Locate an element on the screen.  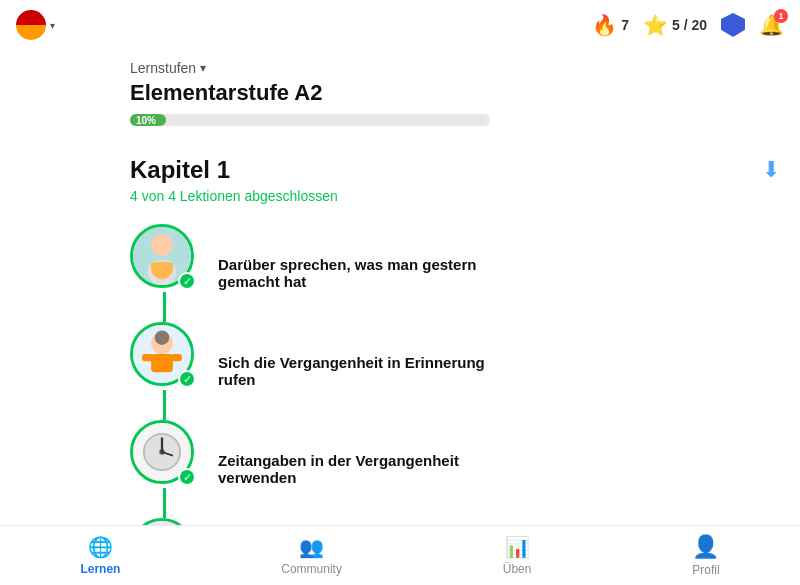
top-icons: 🔥 7 ⭐ 5 / 20 🔔 1 is located at coordinates (688, 25).